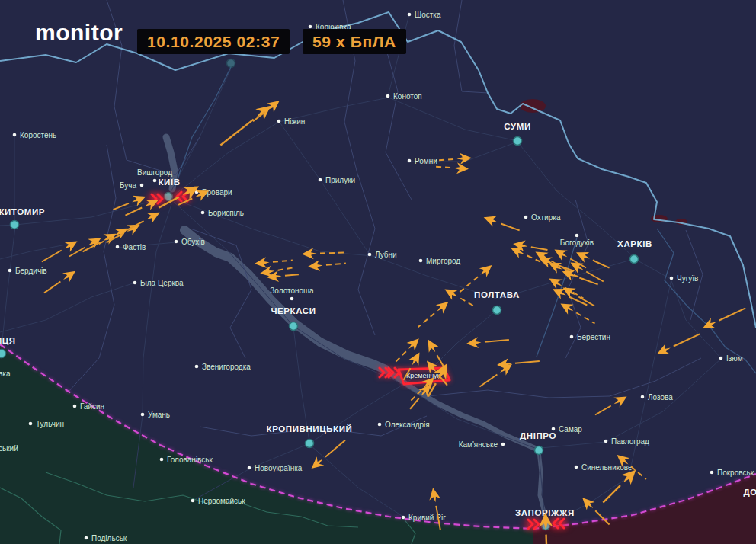  What do you see at coordinates (337, 180) in the screenshot?
I see `town-marker: Прилуки` at bounding box center [337, 180].